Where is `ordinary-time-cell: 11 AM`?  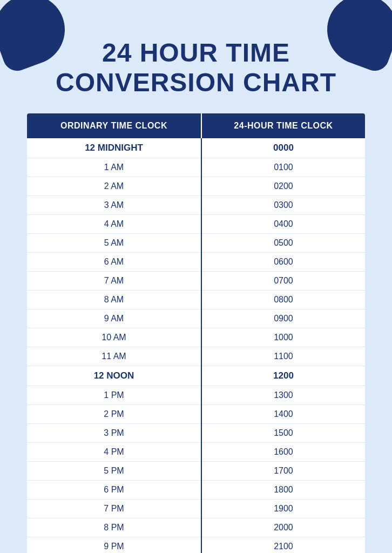
ordinary-time-cell: 11 AM is located at coordinates (114, 356).